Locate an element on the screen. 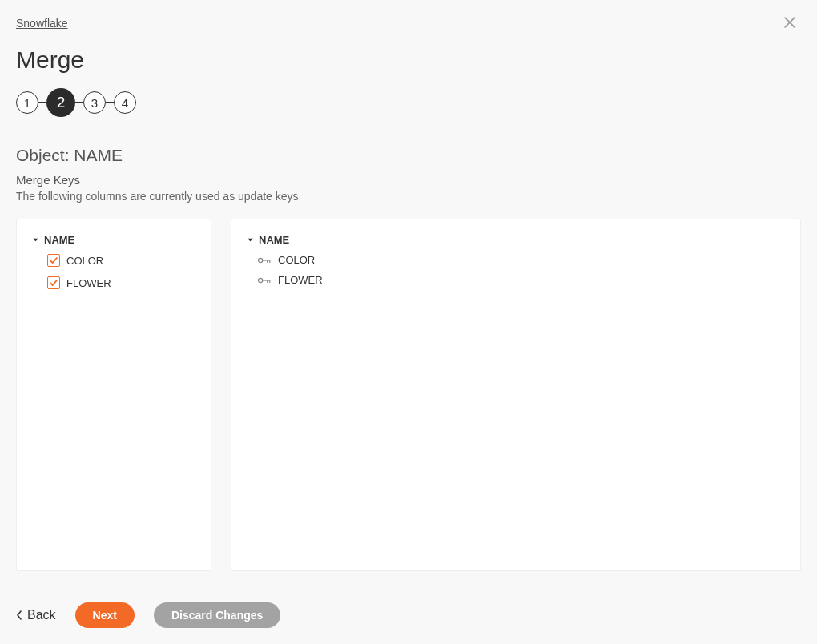 Image resolution: width=817 pixels, height=644 pixels. step-1: 1 is located at coordinates (27, 103).